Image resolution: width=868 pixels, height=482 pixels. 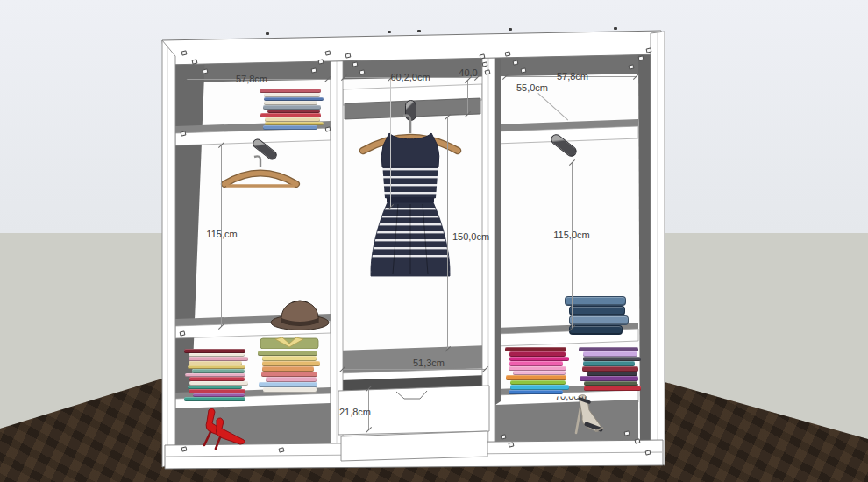 I want to click on dim-label-shelf-width: 51,3cm, so click(x=429, y=363).